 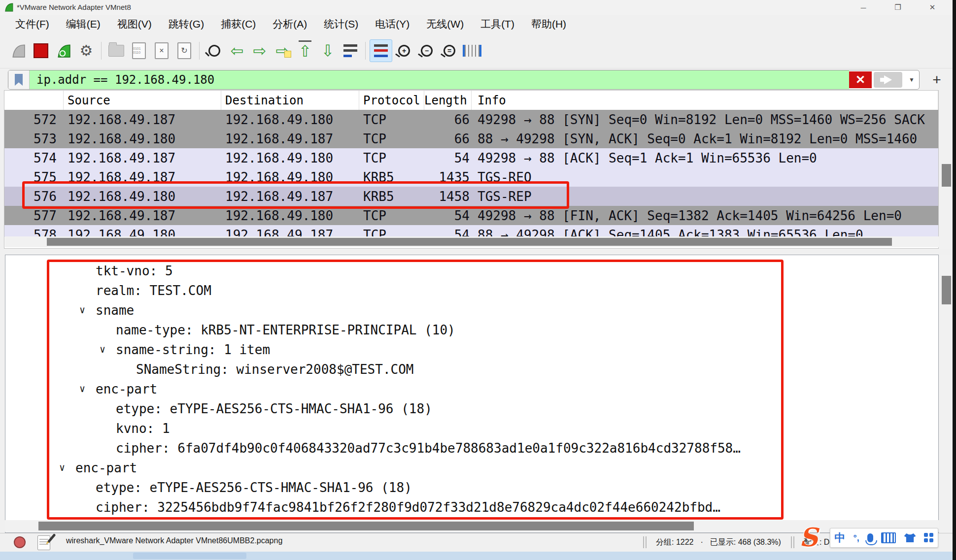 I want to click on detail-line-10: ∨enc-part, so click(x=472, y=468).